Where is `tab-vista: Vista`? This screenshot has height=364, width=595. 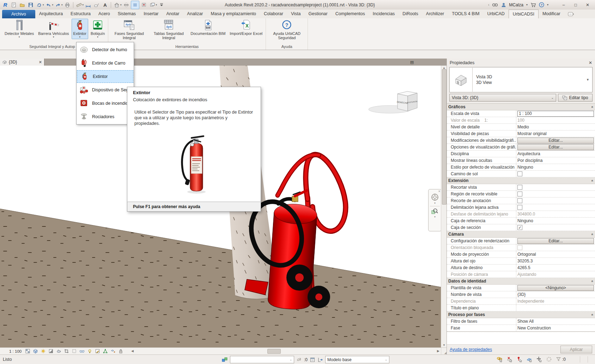 tab-vista: Vista is located at coordinates (296, 14).